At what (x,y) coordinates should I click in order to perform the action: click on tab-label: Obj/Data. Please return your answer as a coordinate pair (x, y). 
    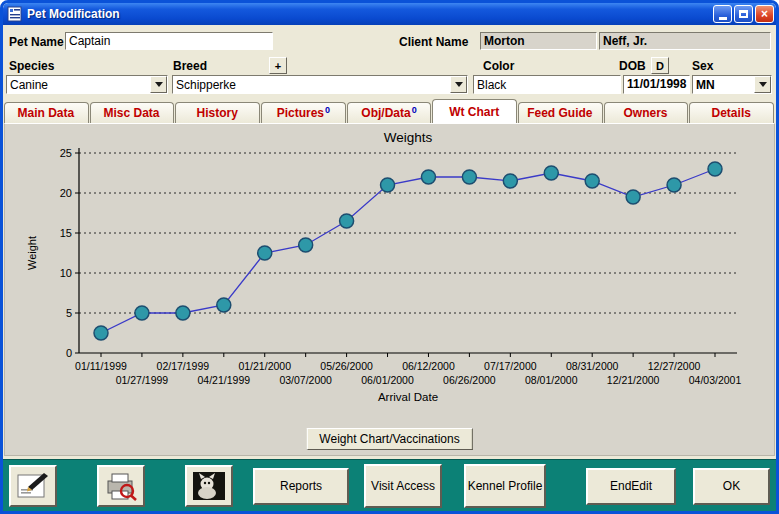
    Looking at the image, I should click on (386, 113).